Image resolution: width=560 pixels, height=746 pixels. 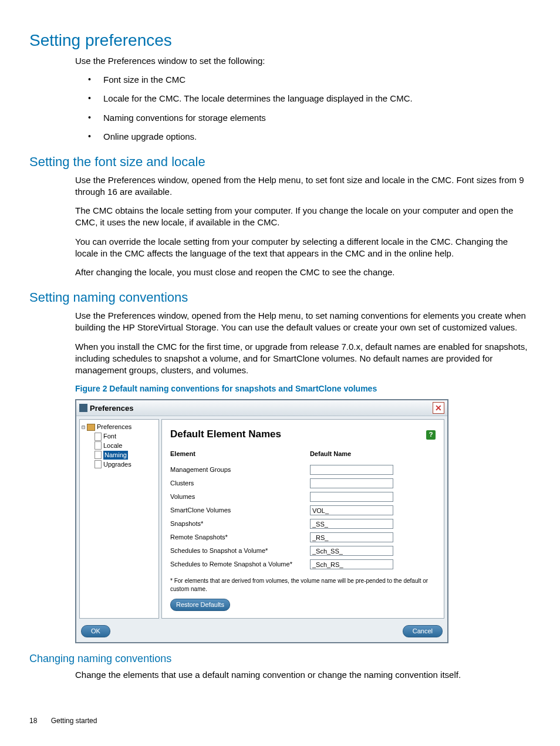 I want to click on folder-icon, so click(x=91, y=427).